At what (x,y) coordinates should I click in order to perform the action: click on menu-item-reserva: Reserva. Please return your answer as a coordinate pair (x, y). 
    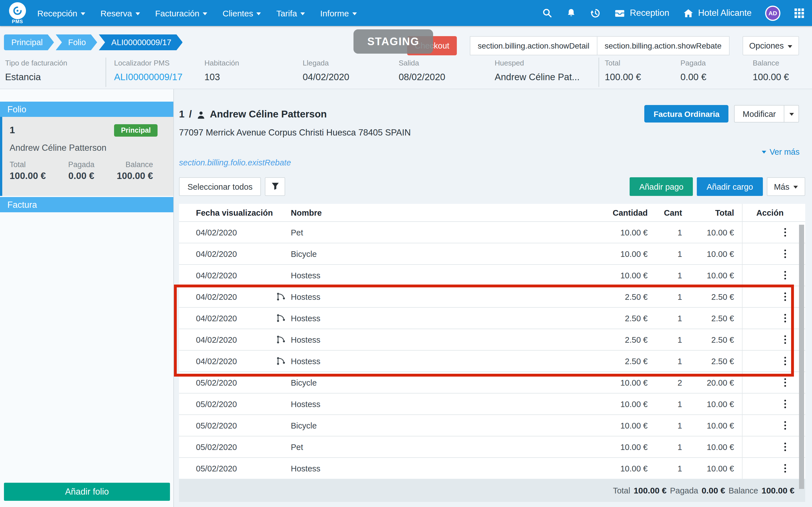
    Looking at the image, I should click on (120, 13).